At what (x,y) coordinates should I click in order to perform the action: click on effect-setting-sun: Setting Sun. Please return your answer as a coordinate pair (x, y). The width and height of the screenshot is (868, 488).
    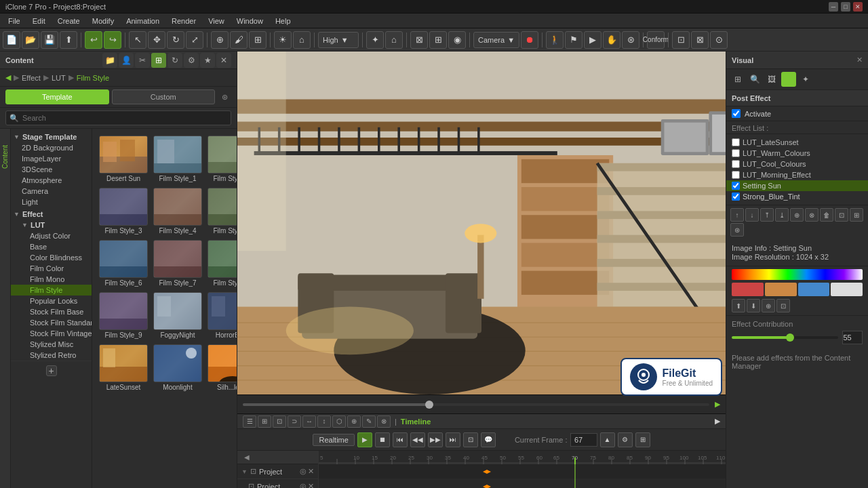
    Looking at the image, I should click on (797, 186).